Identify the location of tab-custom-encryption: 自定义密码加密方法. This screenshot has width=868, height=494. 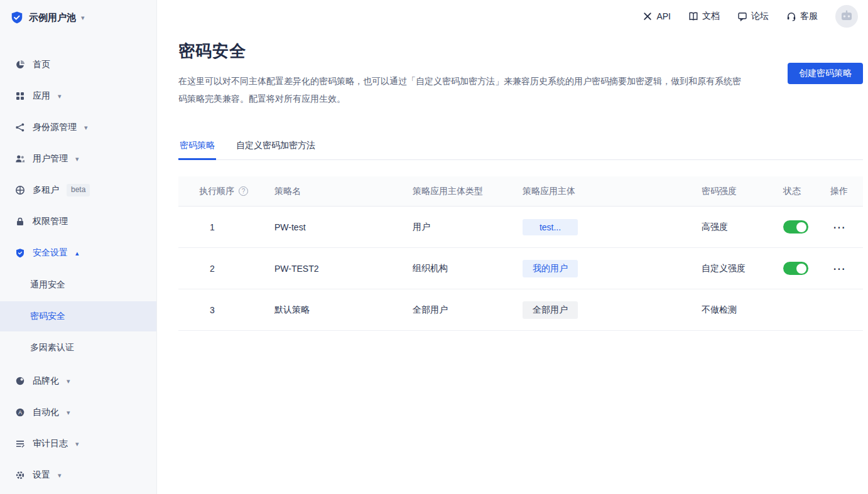
(276, 149).